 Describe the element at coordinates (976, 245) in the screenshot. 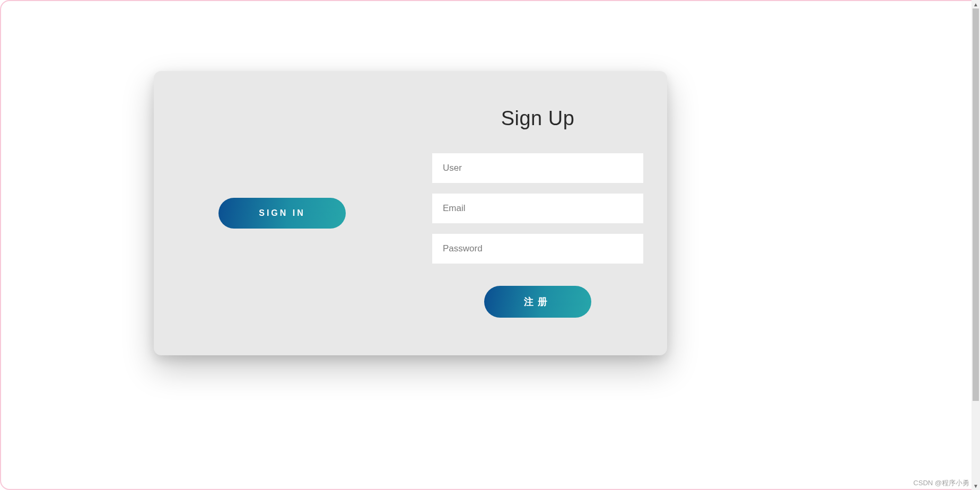

I see `scrollbar-track: ▲ ▼` at that location.